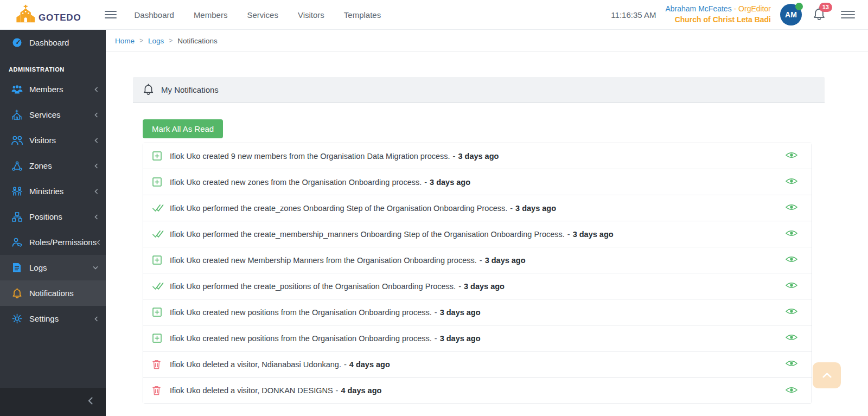 This screenshot has height=416, width=868. Describe the element at coordinates (53, 217) in the screenshot. I see `sidebar-item-positions: Positions` at that location.